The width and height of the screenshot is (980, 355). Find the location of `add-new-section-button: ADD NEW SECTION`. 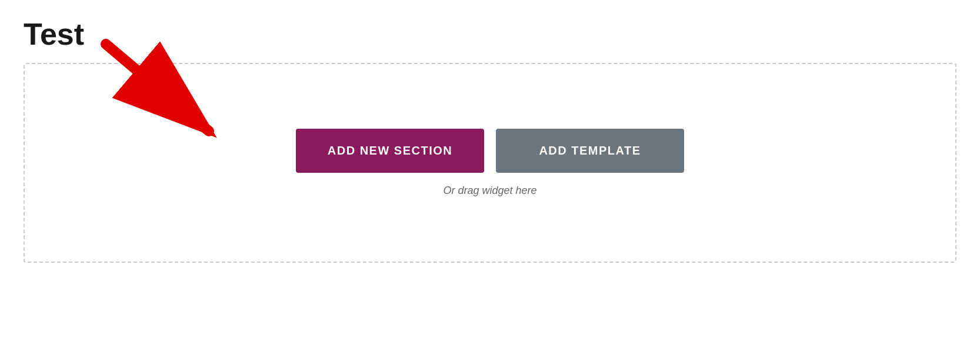

add-new-section-button: ADD NEW SECTION is located at coordinates (390, 150).